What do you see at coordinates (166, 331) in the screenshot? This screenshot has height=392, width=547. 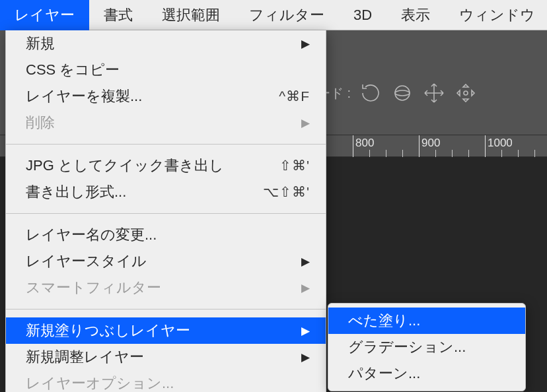 I see `menu-item-new-fill-layer: 新規塗りつぶしレイヤー ▶` at bounding box center [166, 331].